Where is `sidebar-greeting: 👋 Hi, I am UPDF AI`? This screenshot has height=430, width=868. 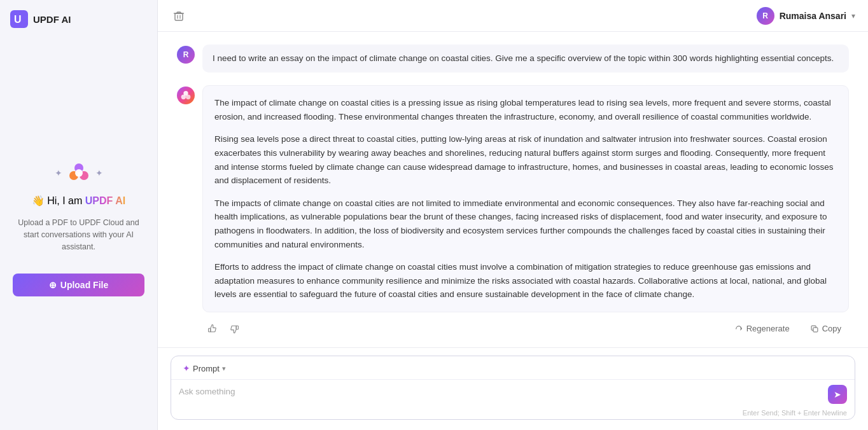
sidebar-greeting: 👋 Hi, I am UPDF AI is located at coordinates (79, 201).